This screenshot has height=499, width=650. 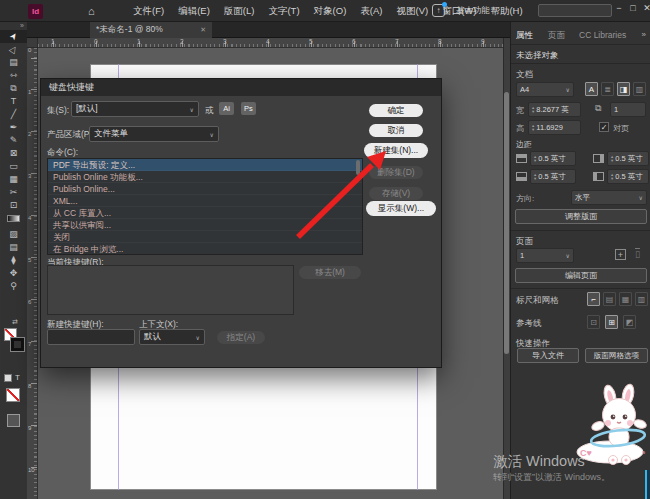 What do you see at coordinates (14, 180) in the screenshot?
I see `tool-table: ▦` at bounding box center [14, 180].